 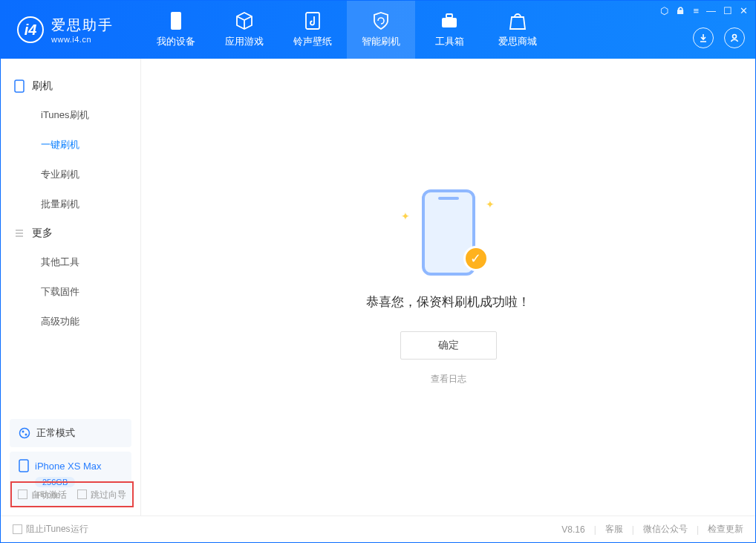 I want to click on sidebar-item-batch-flash: 批量刷机, so click(x=71, y=204).